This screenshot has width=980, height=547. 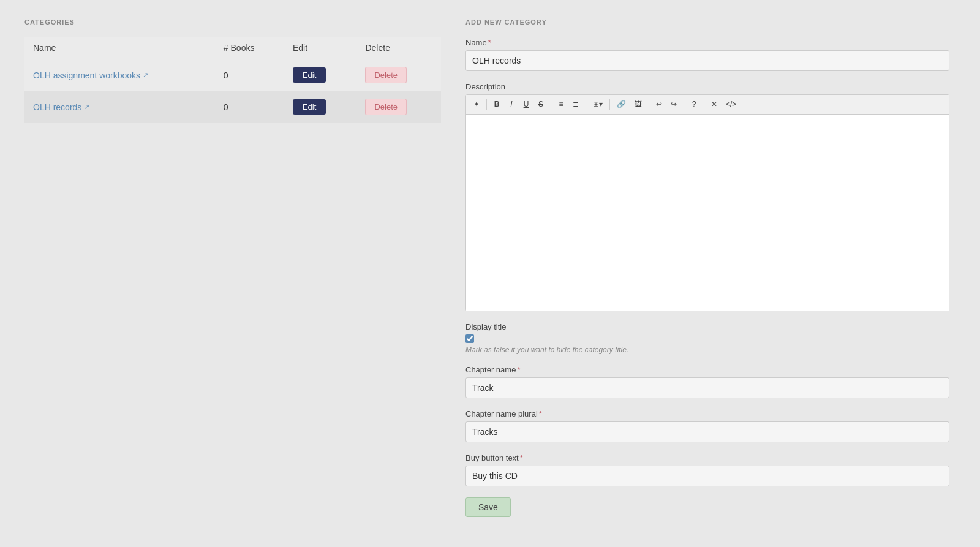 I want to click on toolbar-image-btn: 🖼, so click(x=638, y=104).